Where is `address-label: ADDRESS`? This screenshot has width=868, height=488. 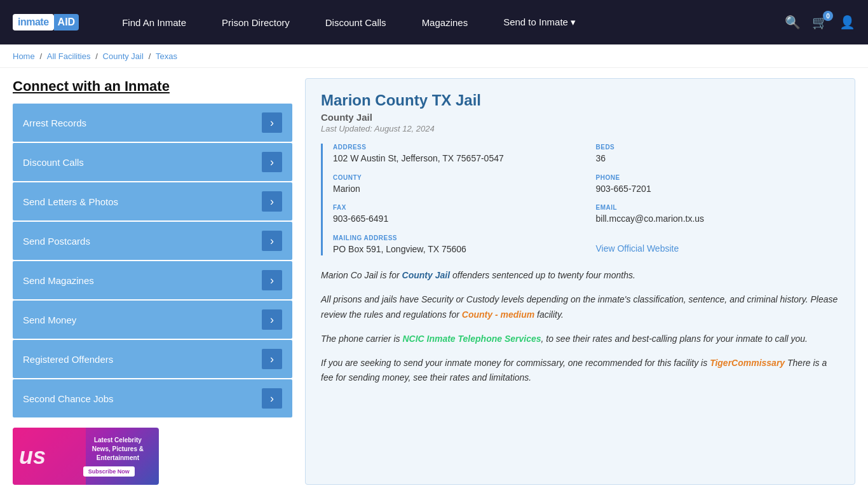 address-label: ADDRESS is located at coordinates (455, 147).